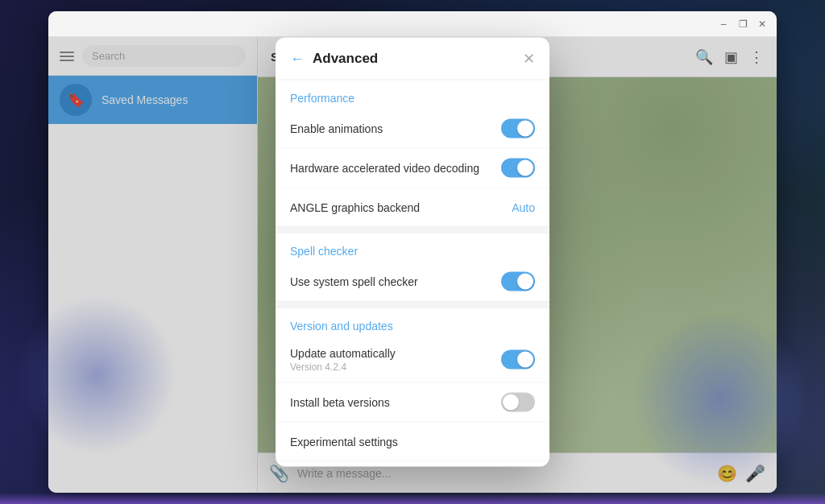 The height and width of the screenshot is (504, 825). Describe the element at coordinates (343, 367) in the screenshot. I see `version-sublabel: Version 4.2.4` at that location.